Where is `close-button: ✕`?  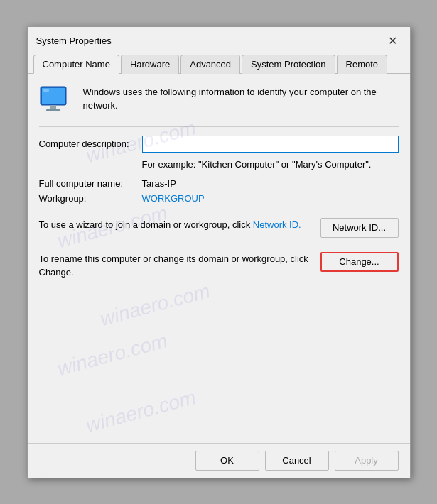
close-button: ✕ is located at coordinates (393, 41).